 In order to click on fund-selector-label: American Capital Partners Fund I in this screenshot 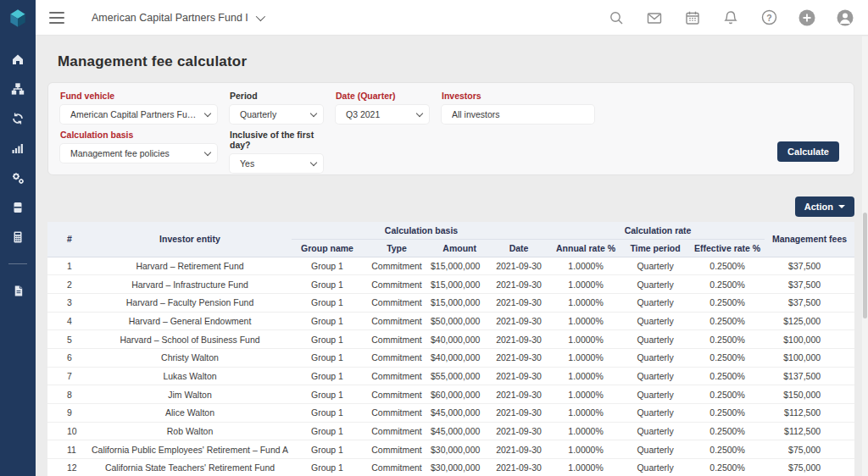, I will do `click(170, 18)`.